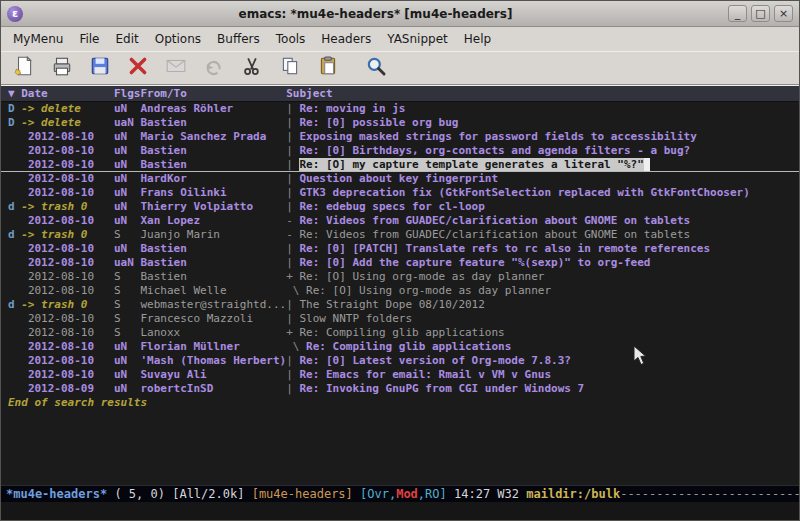 This screenshot has width=800, height=521. What do you see at coordinates (214, 68) in the screenshot?
I see `undo-button` at bounding box center [214, 68].